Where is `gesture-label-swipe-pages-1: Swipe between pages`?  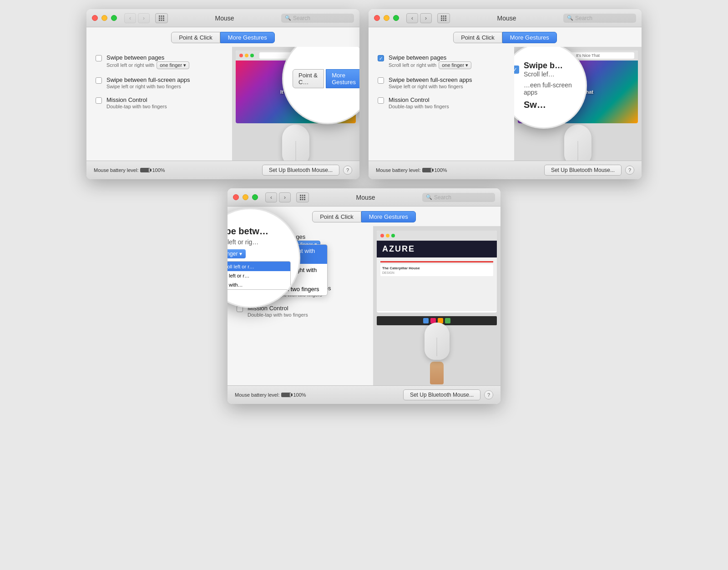 gesture-label-swipe-pages-1: Swipe between pages is located at coordinates (148, 57).